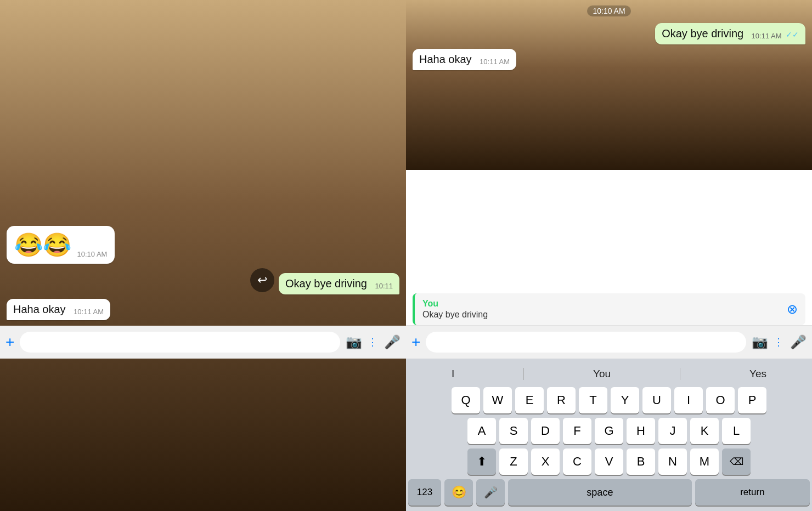 This screenshot has height=511, width=812. What do you see at coordinates (40, 309) in the screenshot?
I see `received-message-left: Haha okay` at bounding box center [40, 309].